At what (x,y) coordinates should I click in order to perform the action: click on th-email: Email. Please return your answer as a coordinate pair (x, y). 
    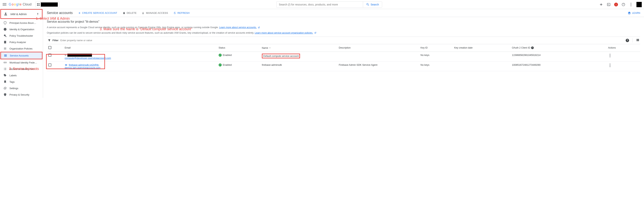
    Looking at the image, I should click on (140, 48).